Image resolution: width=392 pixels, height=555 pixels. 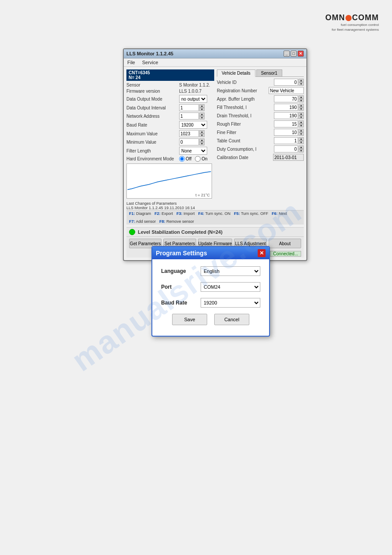 What do you see at coordinates (301, 124) in the screenshot?
I see `rough-filter-arrows: ▲ ▼` at bounding box center [301, 124].